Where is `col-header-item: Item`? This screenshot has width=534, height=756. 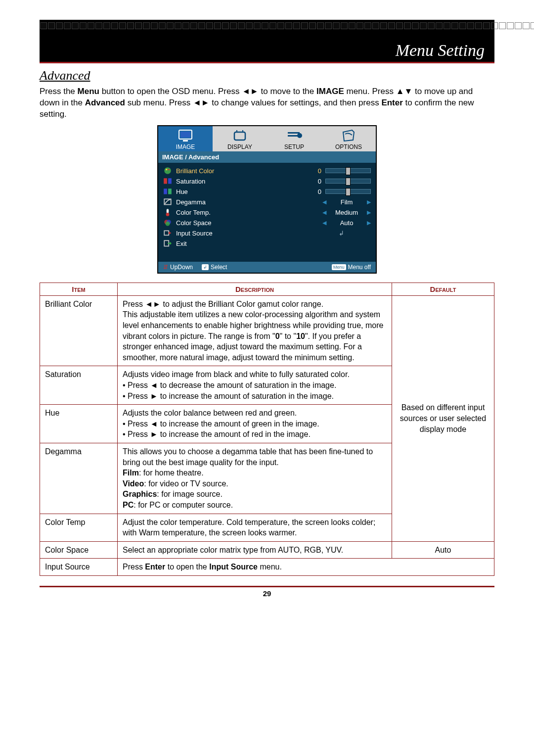
col-header-item: Item is located at coordinates (79, 289).